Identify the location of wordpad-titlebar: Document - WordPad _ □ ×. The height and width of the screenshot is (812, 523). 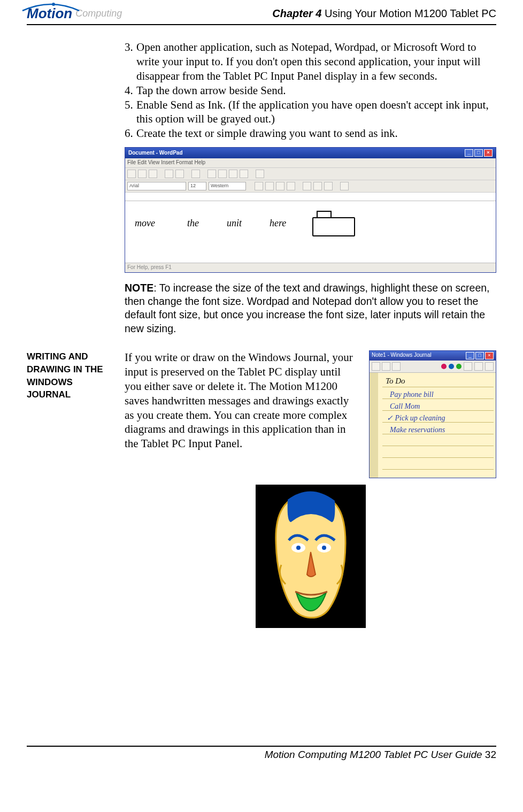
(310, 153).